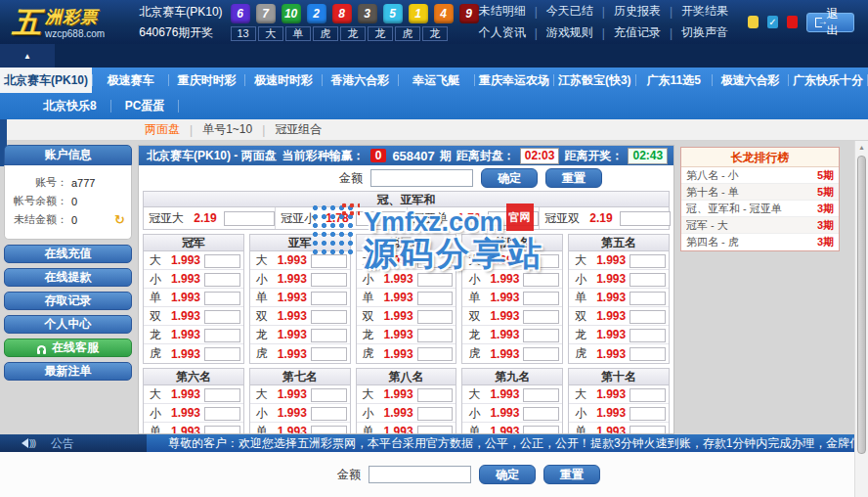 The image size is (868, 497). What do you see at coordinates (751, 80) in the screenshot?
I see `nav-tab: 极速六合彩` at bounding box center [751, 80].